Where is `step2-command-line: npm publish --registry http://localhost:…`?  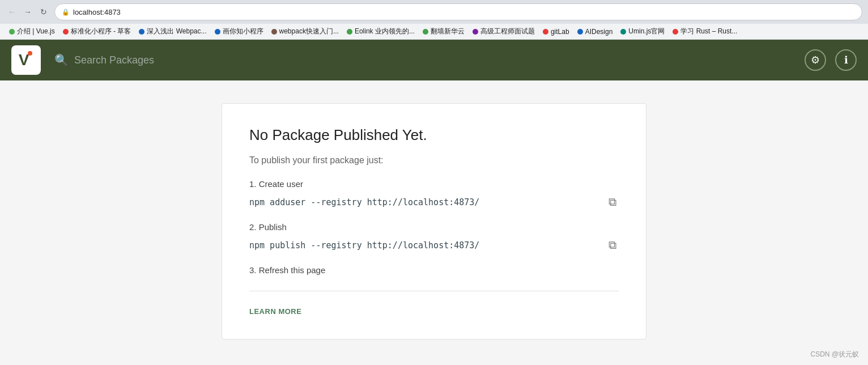 step2-command-line: npm publish --registry http://localhost:… is located at coordinates (434, 245).